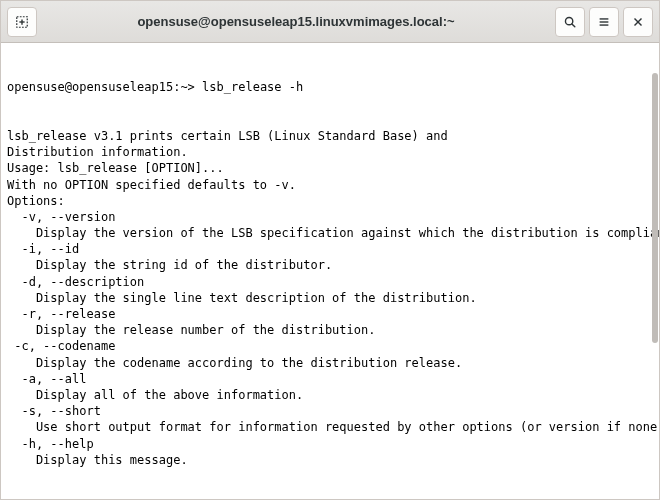 This screenshot has width=660, height=500. What do you see at coordinates (330, 330) in the screenshot?
I see `output-line: Display the release number of the distri…` at bounding box center [330, 330].